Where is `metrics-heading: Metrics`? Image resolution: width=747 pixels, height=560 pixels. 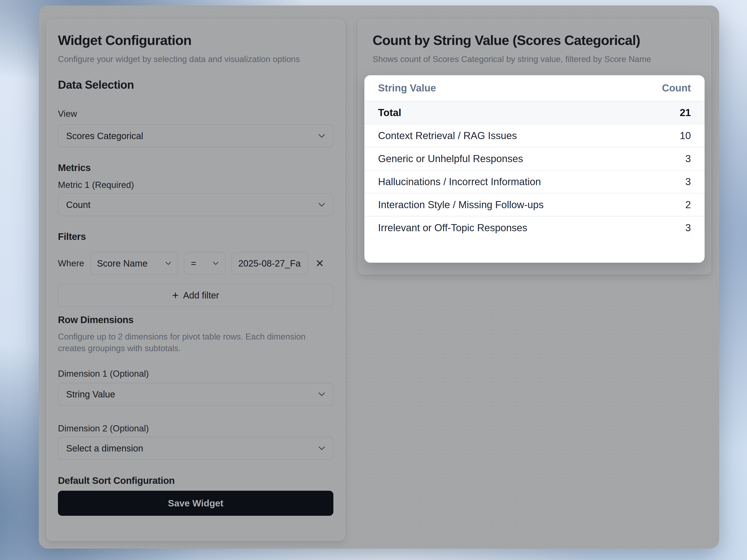
metrics-heading: Metrics is located at coordinates (196, 168).